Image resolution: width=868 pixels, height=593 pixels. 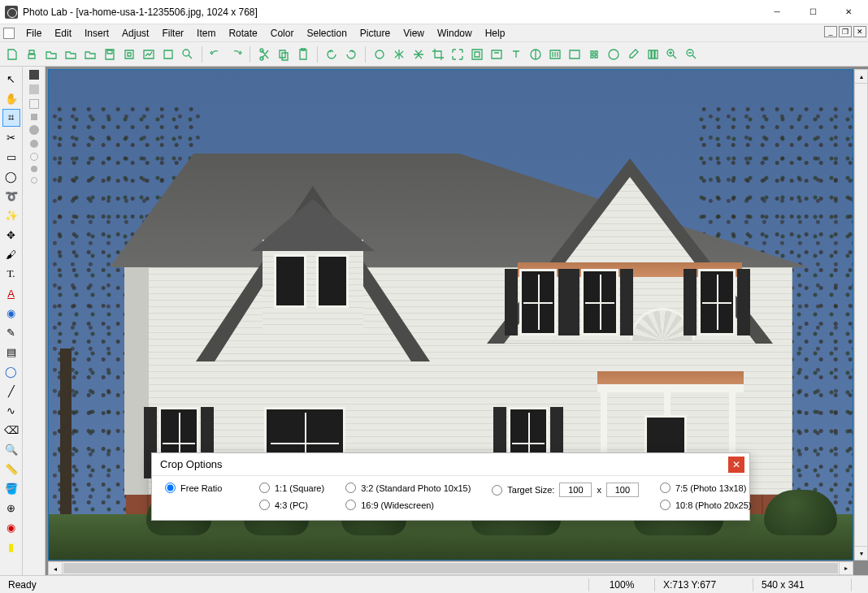 What do you see at coordinates (458, 54) in the screenshot?
I see `toolbar-fit` at bounding box center [458, 54].